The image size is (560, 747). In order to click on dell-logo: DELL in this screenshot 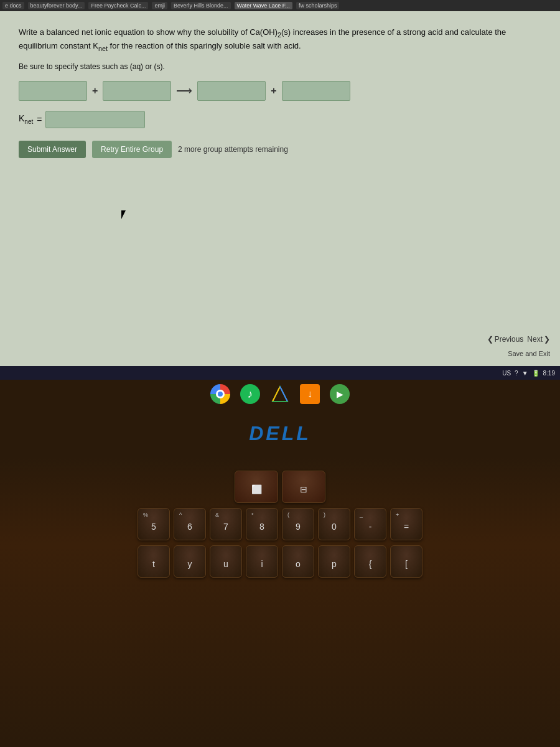, I will do `click(280, 433)`.